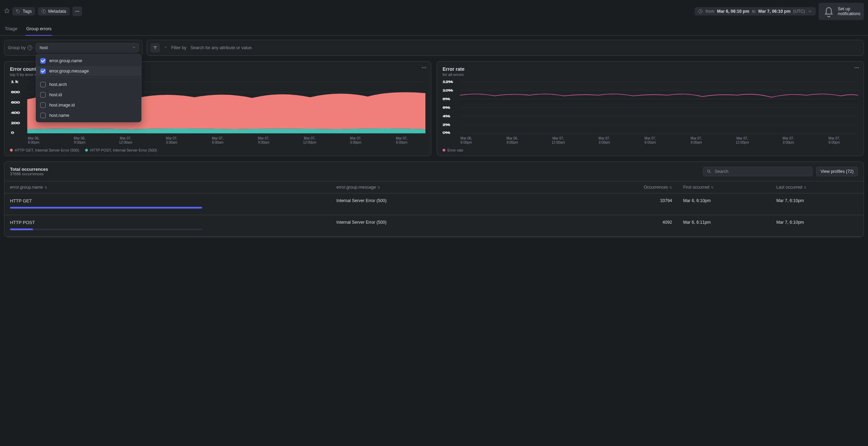  What do you see at coordinates (775, 11) in the screenshot?
I see `time-end: Mar 7, 06:10 pm` at bounding box center [775, 11].